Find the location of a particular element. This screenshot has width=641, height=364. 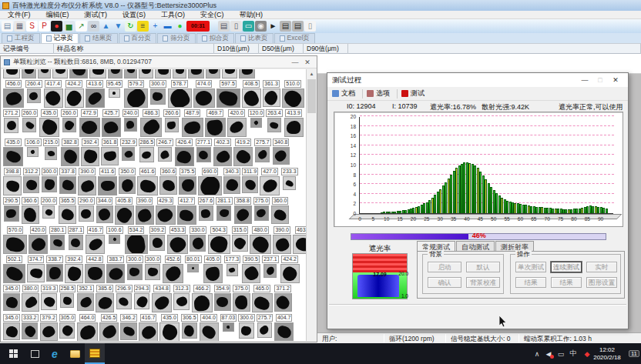

particle-cell: 311.9 is located at coordinates (250, 180).